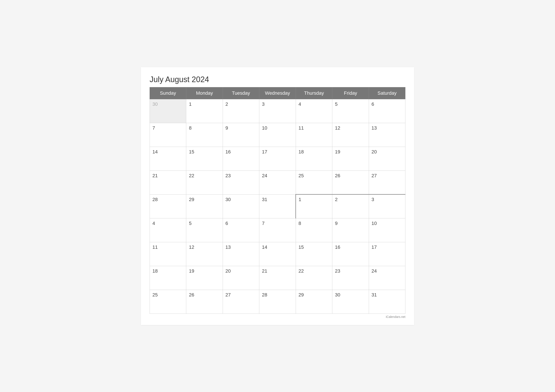  Describe the element at coordinates (278, 111) in the screenshot. I see `calendar-week-row: 30123456` at that location.